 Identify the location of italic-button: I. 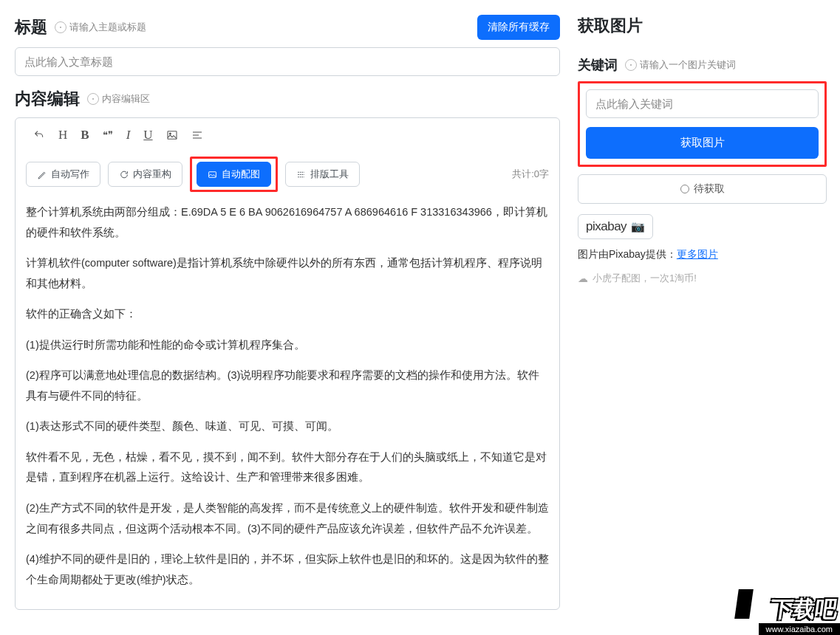
(129, 134).